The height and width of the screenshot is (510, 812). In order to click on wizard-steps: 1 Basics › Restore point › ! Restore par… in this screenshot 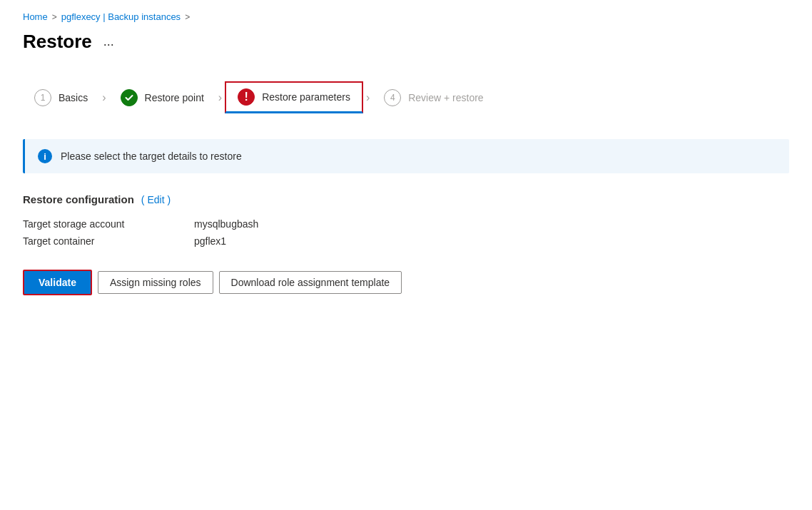, I will do `click(406, 97)`.